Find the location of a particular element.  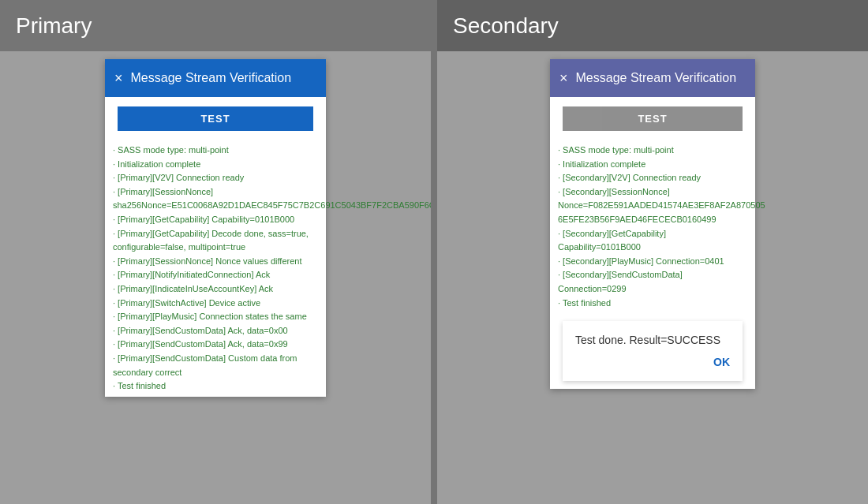

right-alert-dialog: Test done. Result=SUCCESS OK is located at coordinates (653, 351).